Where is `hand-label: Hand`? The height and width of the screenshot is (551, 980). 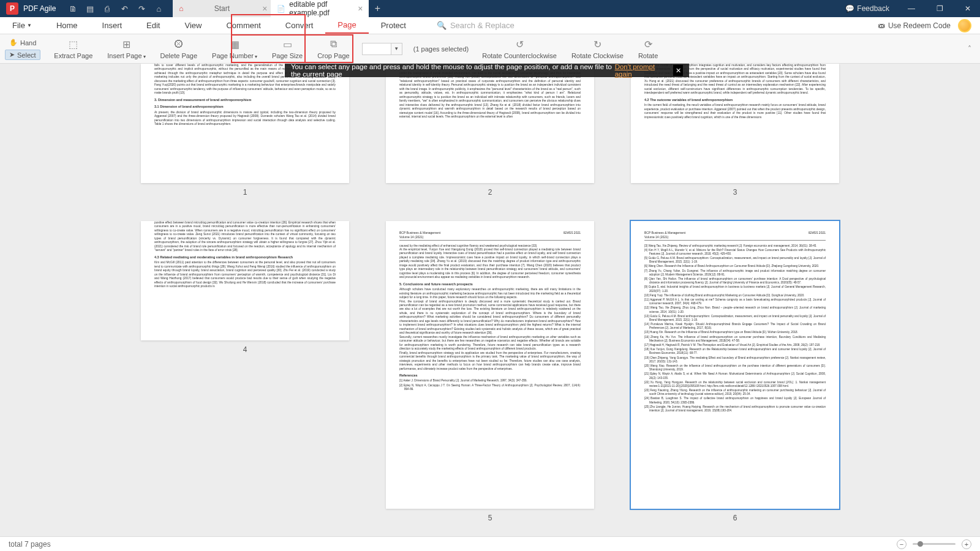 hand-label: Hand is located at coordinates (28, 43).